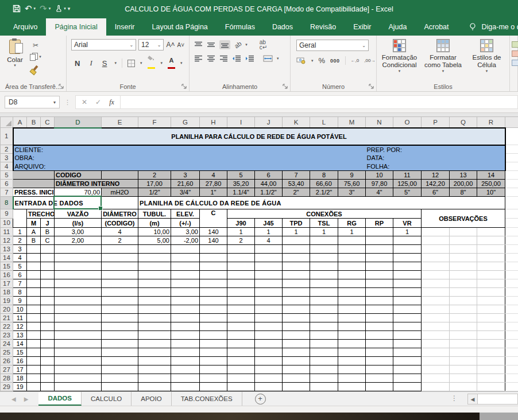 Image resolution: width=518 pixels, height=420 pixels. Describe the element at coordinates (20, 370) in the screenshot. I see `cell: 17` at that location.